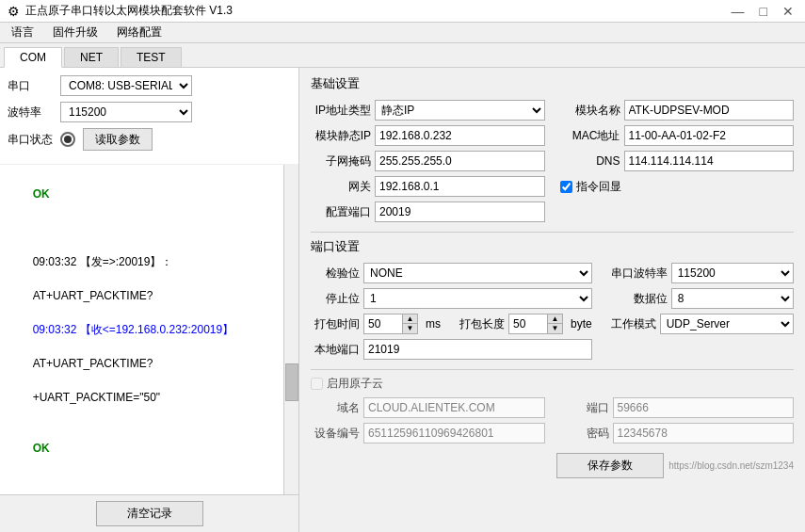 Image resolution: width=805 pixels, height=532 pixels. I want to click on divider2, so click(552, 369).